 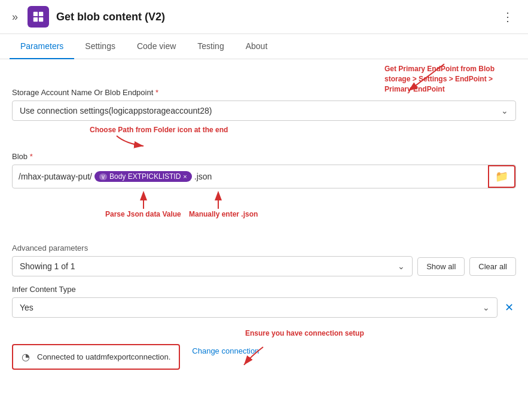 What do you see at coordinates (31, 157) in the screenshot?
I see `blob-required: *` at bounding box center [31, 157].